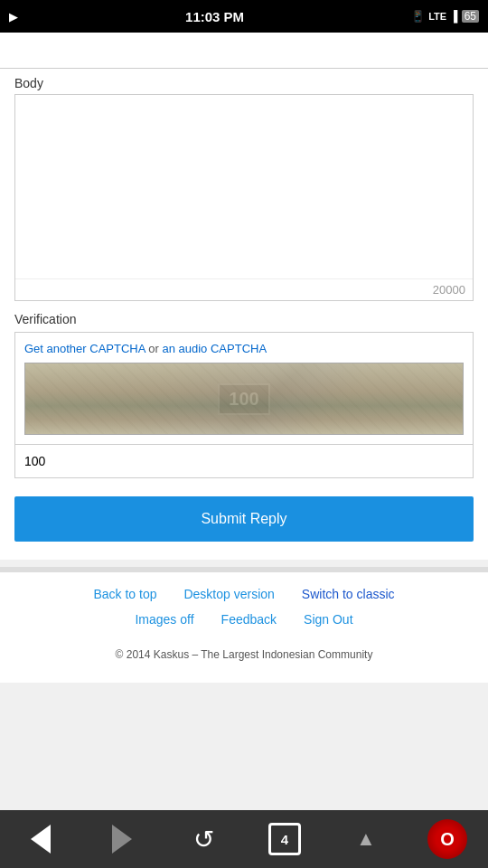 The height and width of the screenshot is (868, 488). Describe the element at coordinates (244, 399) in the screenshot. I see `captcha-image: 100` at that location.